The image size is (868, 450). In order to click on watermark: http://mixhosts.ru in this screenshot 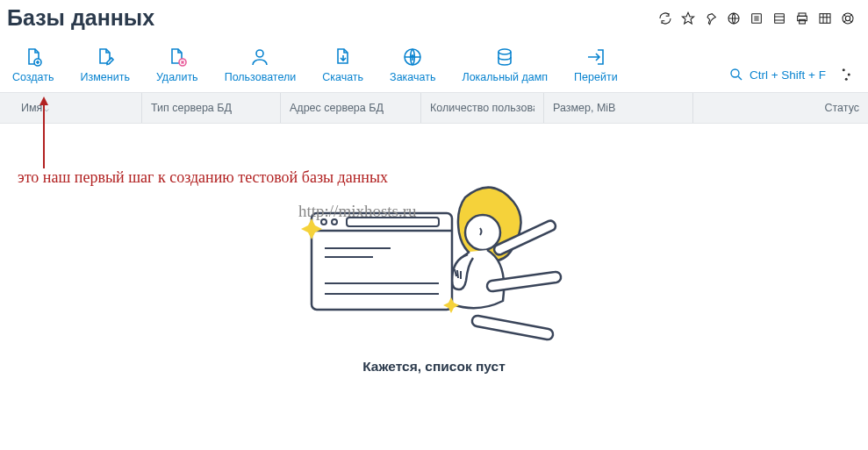, I will do `click(358, 211)`.